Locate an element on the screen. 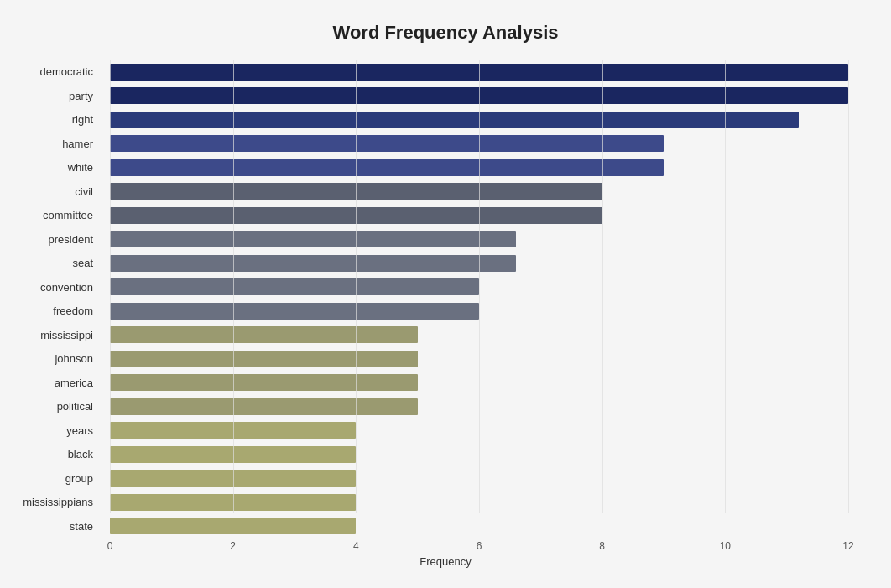 This screenshot has height=588, width=891. bar-row: johnson is located at coordinates (479, 359).